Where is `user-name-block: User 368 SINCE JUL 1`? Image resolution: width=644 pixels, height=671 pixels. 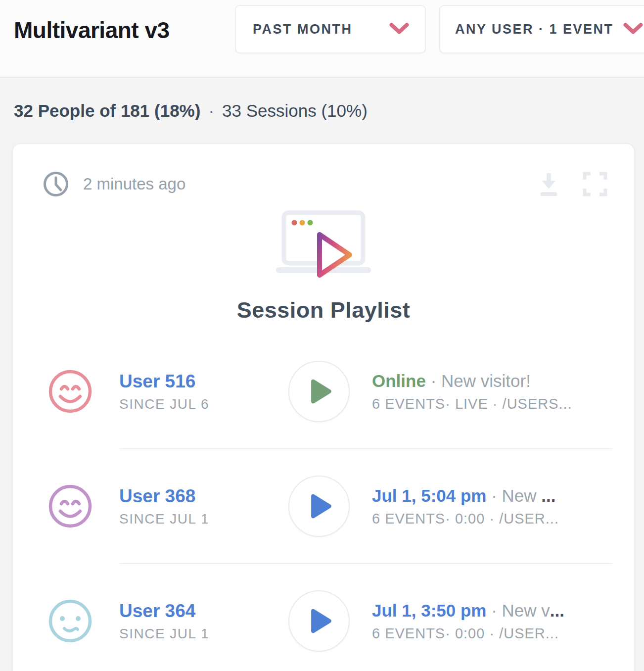
user-name-block: User 368 SINCE JUL 1 is located at coordinates (191, 507).